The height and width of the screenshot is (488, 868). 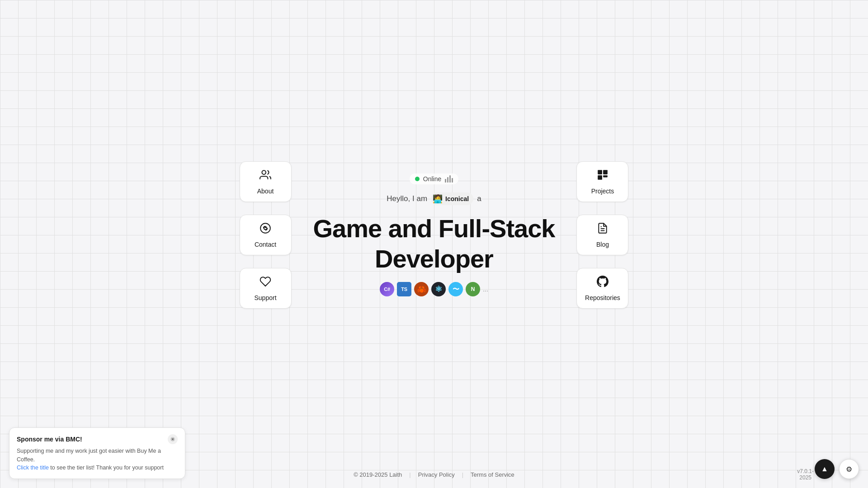 I want to click on footer: © 2019-2025 Laith | Privacy Policy | Ter…, so click(x=434, y=474).